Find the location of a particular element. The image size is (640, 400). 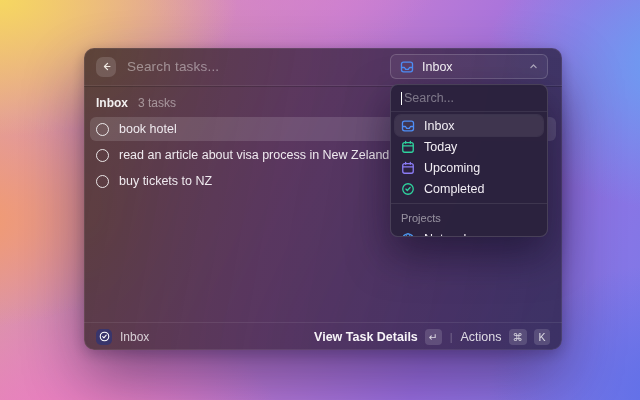

dropdown-item-upcoming: Upcoming is located at coordinates (469, 168).